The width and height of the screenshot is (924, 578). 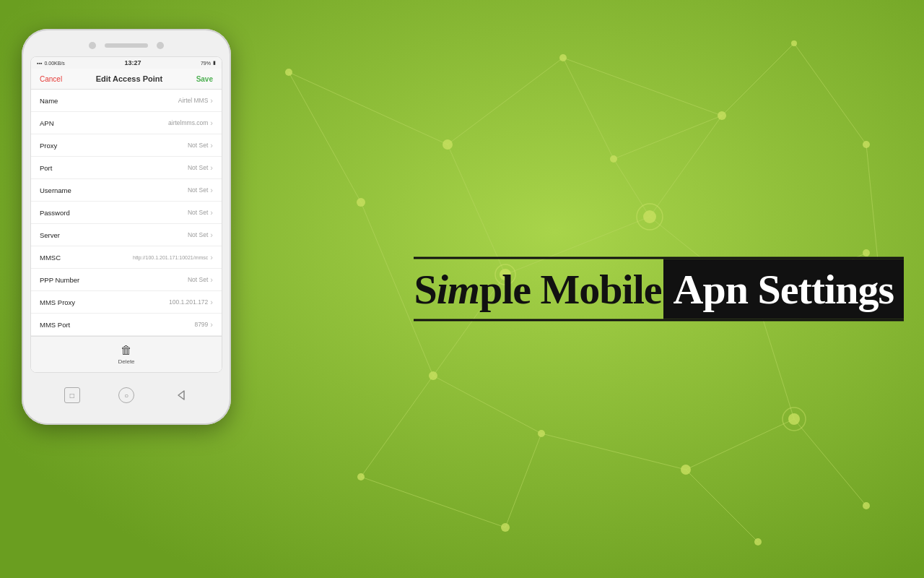 What do you see at coordinates (56, 191) in the screenshot?
I see `apn-label-username: Username` at bounding box center [56, 191].